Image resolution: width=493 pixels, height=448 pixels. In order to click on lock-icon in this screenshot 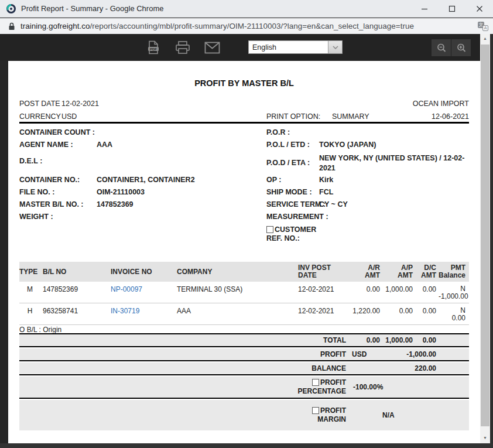, I will do `click(12, 26)`.